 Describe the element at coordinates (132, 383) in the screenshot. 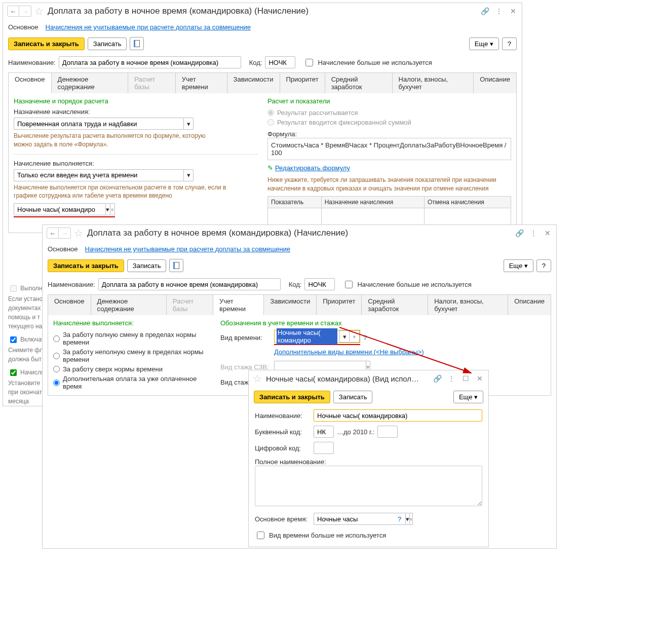

I see `radio-extra: Дополнительная оплата за уже оплаченное …` at that location.